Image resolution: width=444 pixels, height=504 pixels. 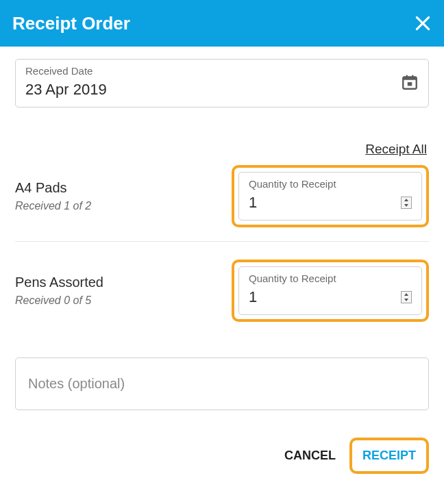 I want to click on calendar-icon, so click(x=410, y=82).